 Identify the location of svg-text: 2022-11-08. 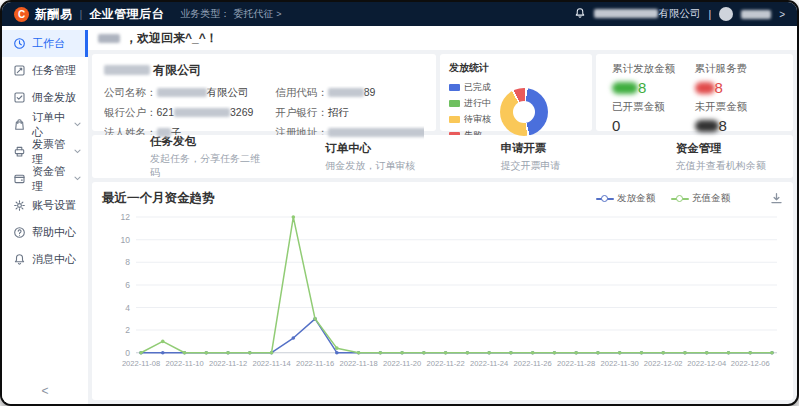
(141, 364).